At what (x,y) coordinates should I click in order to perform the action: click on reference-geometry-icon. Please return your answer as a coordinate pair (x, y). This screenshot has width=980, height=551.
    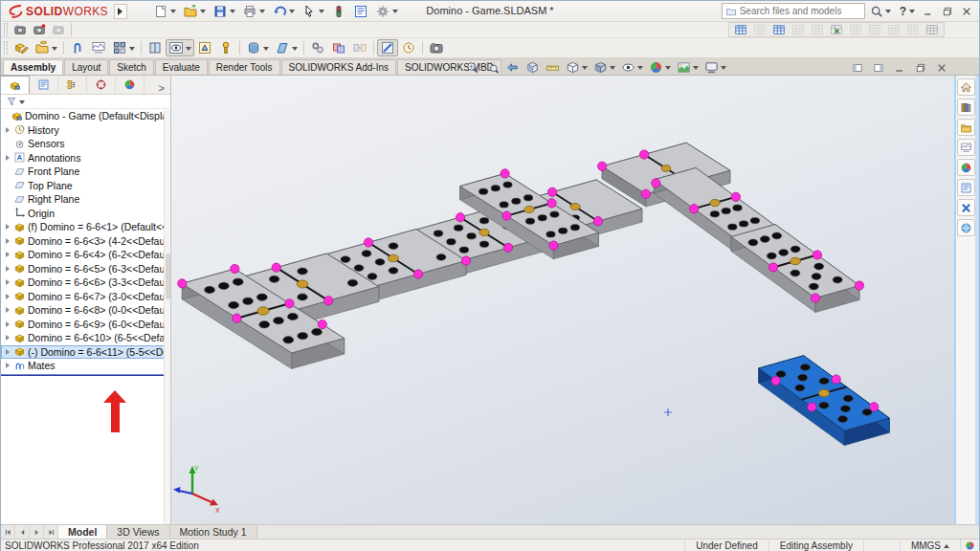
    Looking at the image, I should click on (286, 48).